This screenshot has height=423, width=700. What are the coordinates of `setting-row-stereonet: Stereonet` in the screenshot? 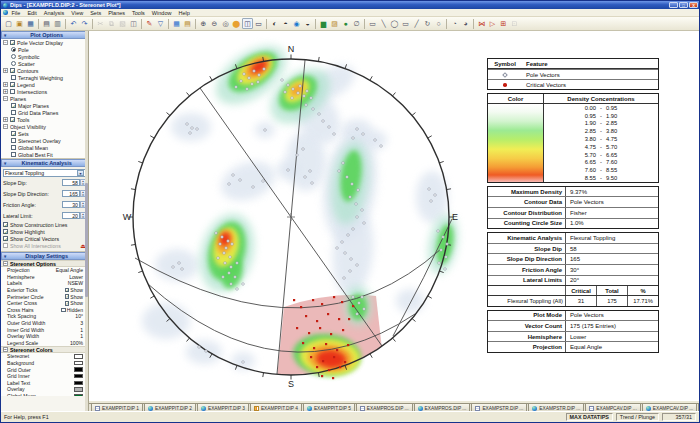 It's located at (43, 356).